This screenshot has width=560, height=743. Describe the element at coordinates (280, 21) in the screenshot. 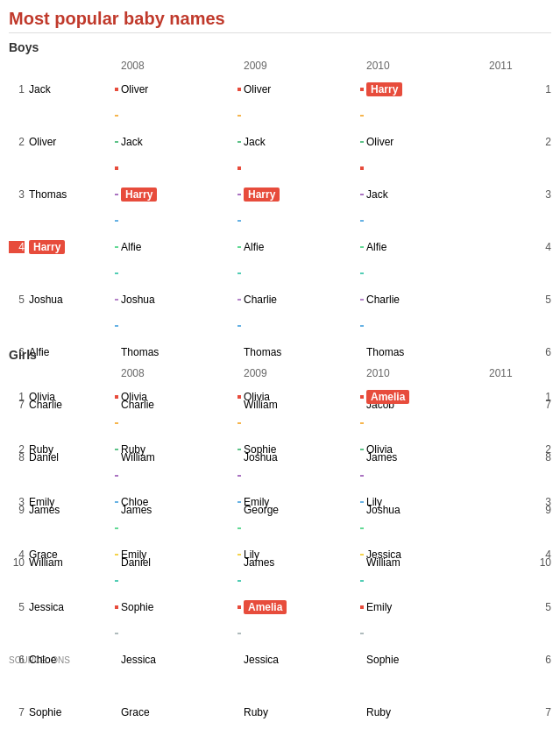

I see `page-title: Most popular baby names` at that location.